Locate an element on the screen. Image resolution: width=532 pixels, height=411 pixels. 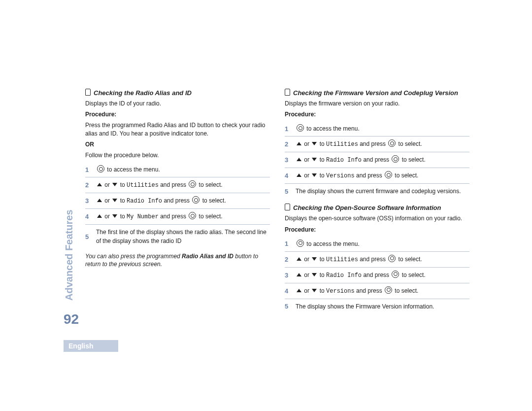
intro-text: Displays the ID of your radio. is located at coordinates (177, 103).